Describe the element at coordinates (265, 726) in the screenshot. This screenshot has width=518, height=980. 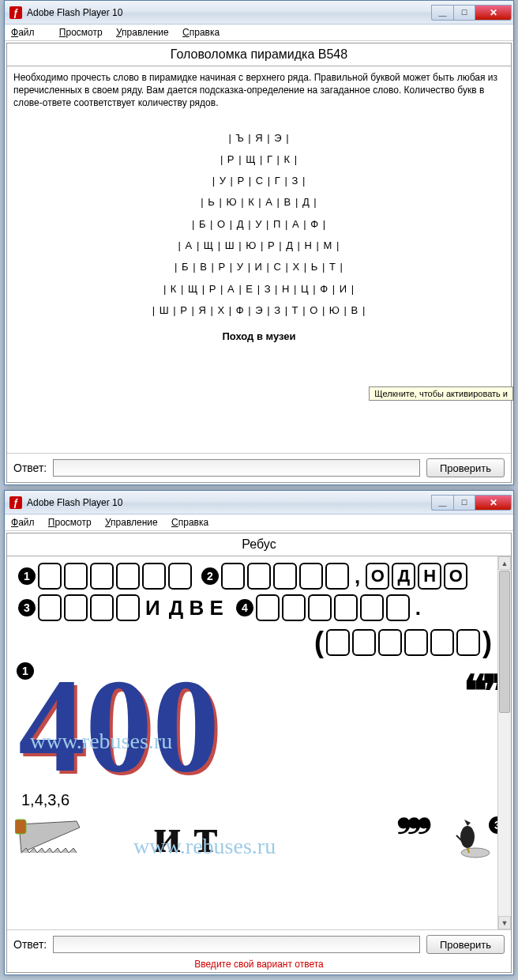
I see `rebus-picture-1: 1 400 ❛❛❜❜ www.rebuses.ru` at that location.